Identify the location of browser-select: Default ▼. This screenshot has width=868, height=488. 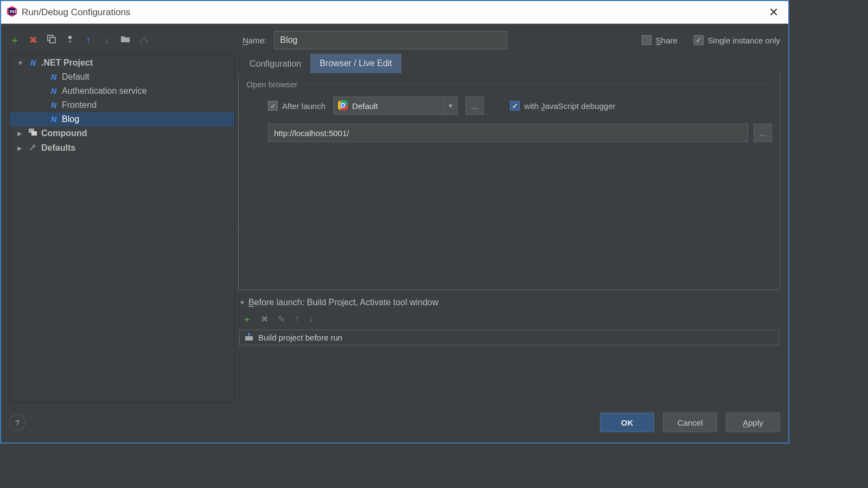
(395, 106).